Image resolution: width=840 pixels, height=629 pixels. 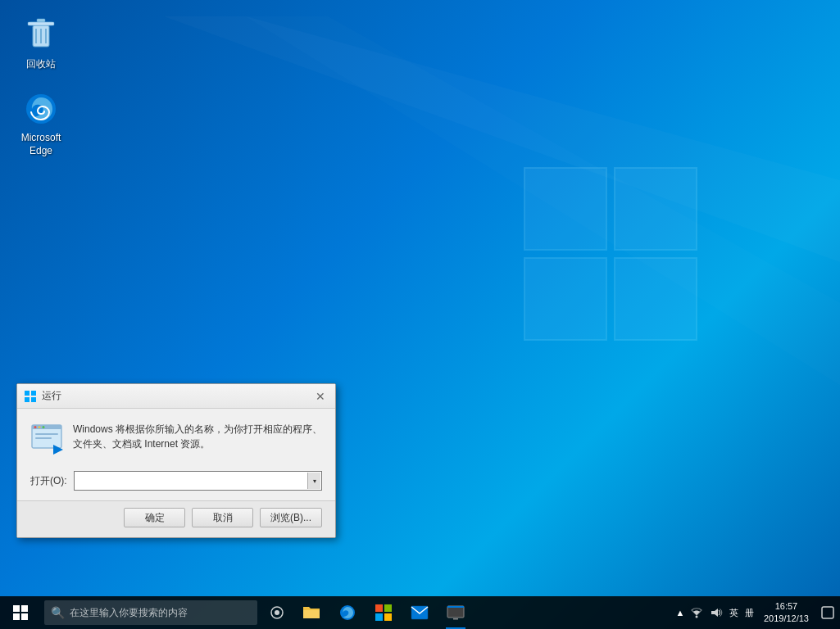 I want to click on run-browse-button: 浏览(B)..., so click(x=291, y=518).